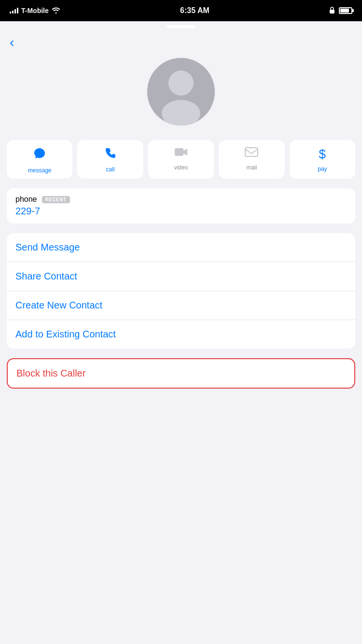  What do you see at coordinates (40, 155) in the screenshot?
I see `message-icon` at bounding box center [40, 155].